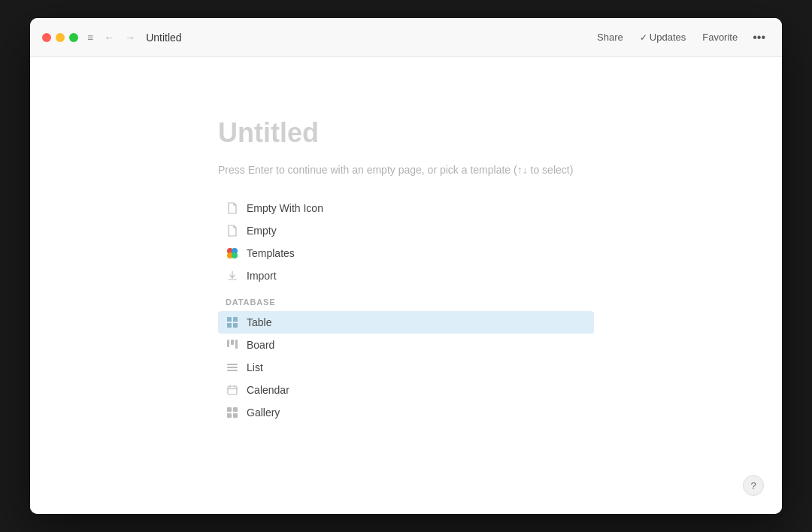 The height and width of the screenshot is (532, 812). What do you see at coordinates (663, 38) in the screenshot?
I see `updates-button: ✓ Updates` at bounding box center [663, 38].